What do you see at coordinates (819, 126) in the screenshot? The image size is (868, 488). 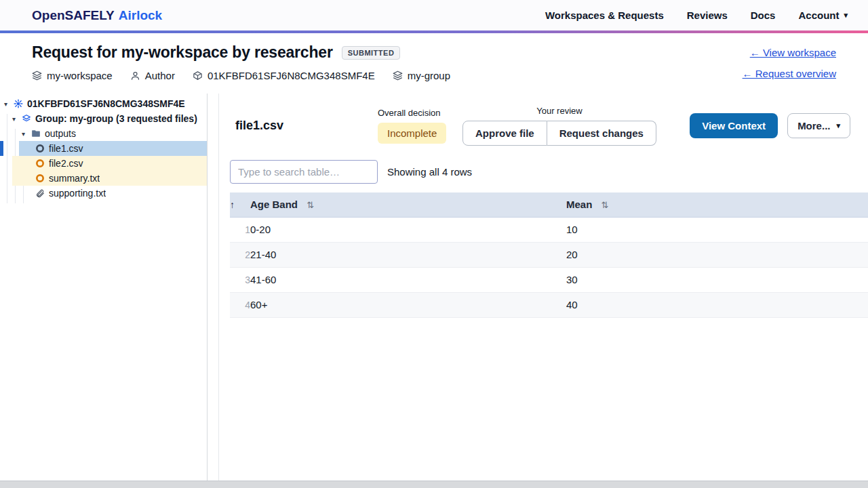 I see `more-actions-button: More... ▾` at bounding box center [819, 126].